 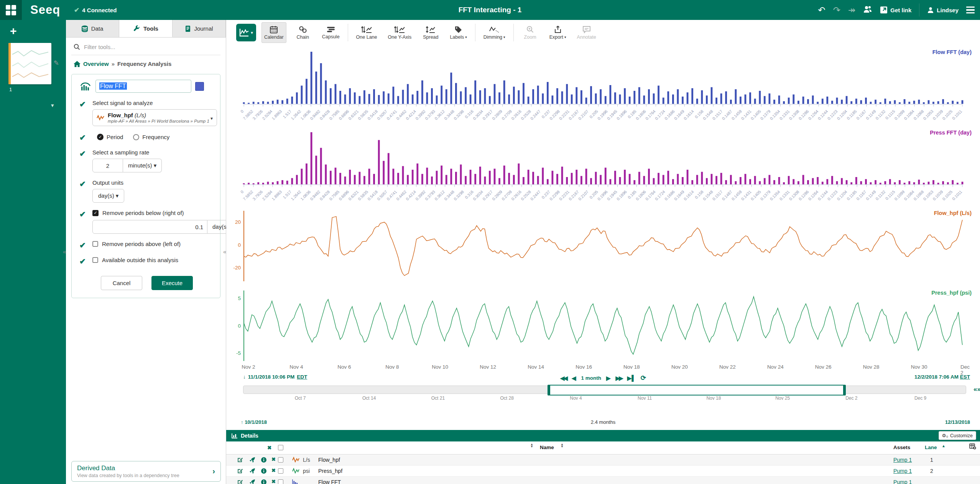 I want to click on view-mode-button: ▾, so click(x=246, y=33).